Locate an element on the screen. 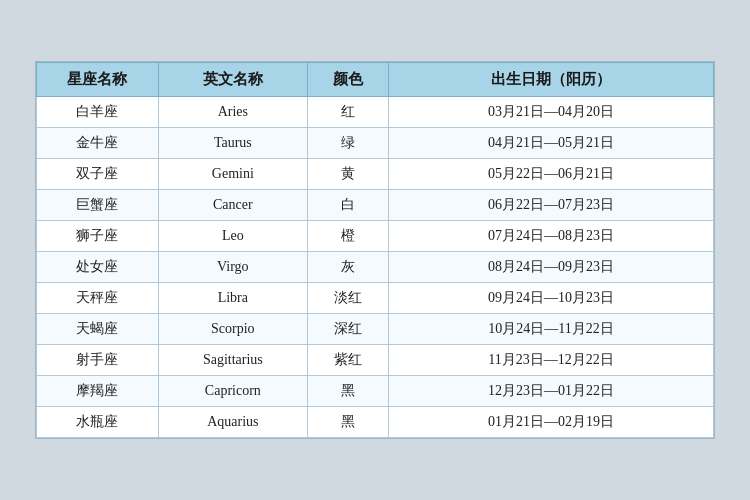 The height and width of the screenshot is (500, 750). cell-english: Leo is located at coordinates (232, 236).